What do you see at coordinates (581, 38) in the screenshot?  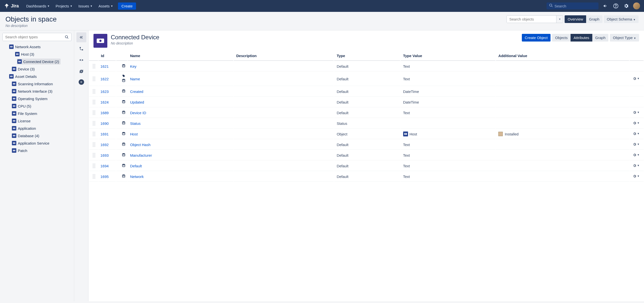 I see `tab-attributes: Attributes` at bounding box center [581, 38].